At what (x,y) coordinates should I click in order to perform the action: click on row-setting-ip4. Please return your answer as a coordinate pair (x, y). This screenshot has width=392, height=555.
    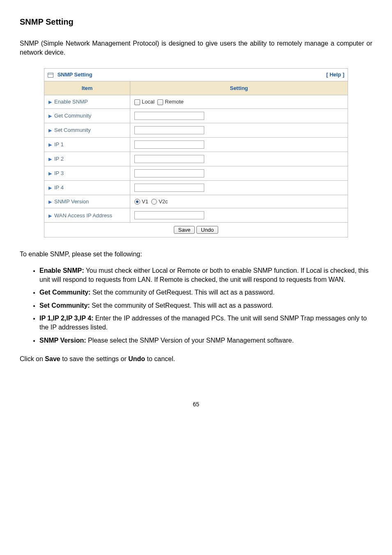
    Looking at the image, I should click on (239, 187).